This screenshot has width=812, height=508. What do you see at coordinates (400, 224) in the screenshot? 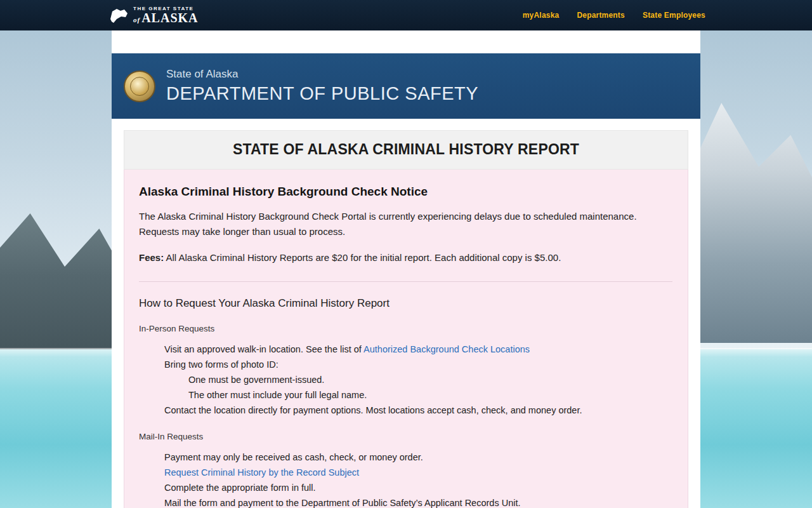
I see `notice-paragraph: The Alaska Criminal History Background C…` at bounding box center [400, 224].